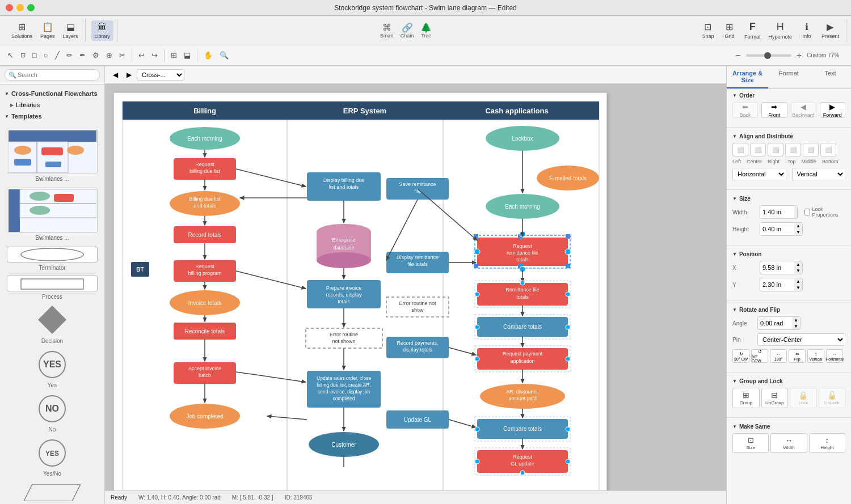 The height and width of the screenshot is (504, 851). What do you see at coordinates (109, 56) in the screenshot?
I see `add-tool: ⊕` at bounding box center [109, 56].